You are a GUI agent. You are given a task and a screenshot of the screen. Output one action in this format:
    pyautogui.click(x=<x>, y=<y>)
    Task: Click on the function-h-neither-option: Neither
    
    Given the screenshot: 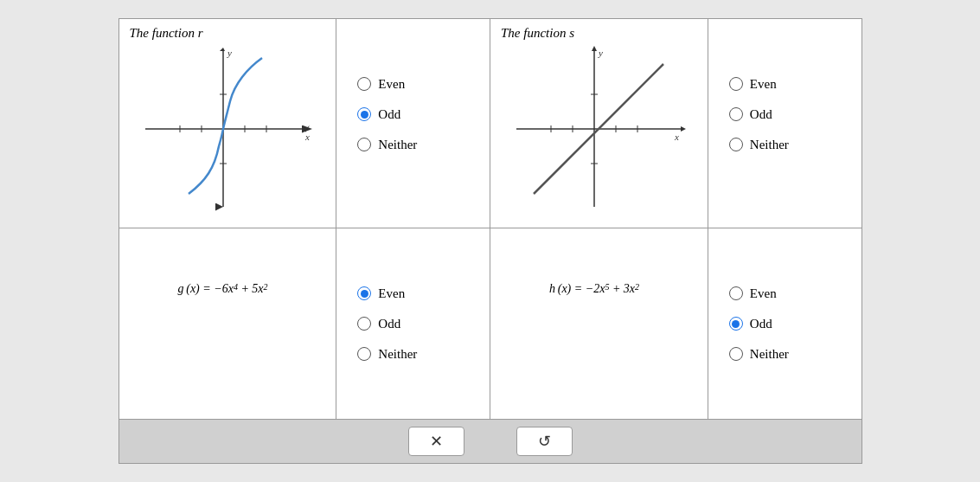 What is the action you would take?
    pyautogui.click(x=759, y=355)
    